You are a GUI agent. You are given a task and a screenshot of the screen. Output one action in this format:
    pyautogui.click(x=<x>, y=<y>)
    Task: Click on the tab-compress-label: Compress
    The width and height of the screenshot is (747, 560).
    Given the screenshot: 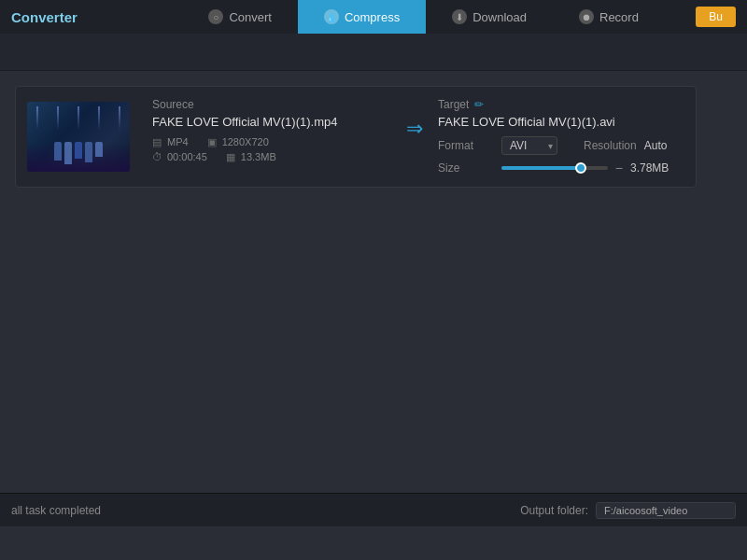 What is the action you would take?
    pyautogui.click(x=372, y=17)
    